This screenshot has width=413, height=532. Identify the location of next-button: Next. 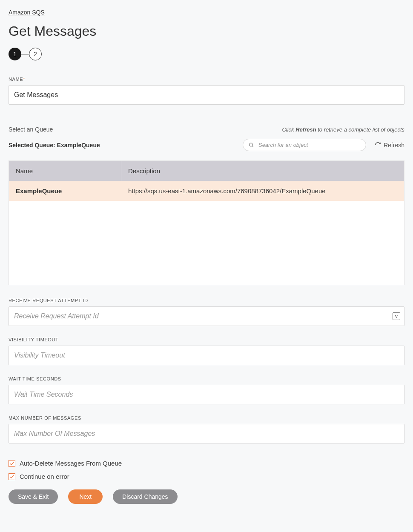
(85, 497).